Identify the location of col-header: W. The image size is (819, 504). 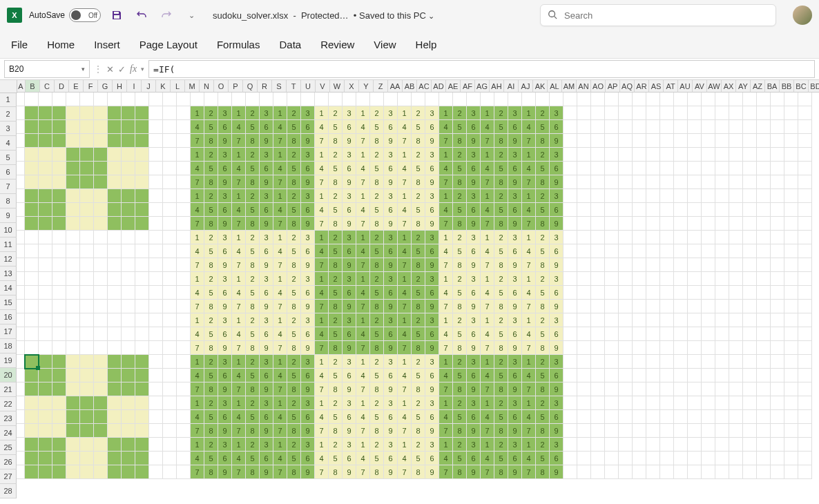
(337, 86).